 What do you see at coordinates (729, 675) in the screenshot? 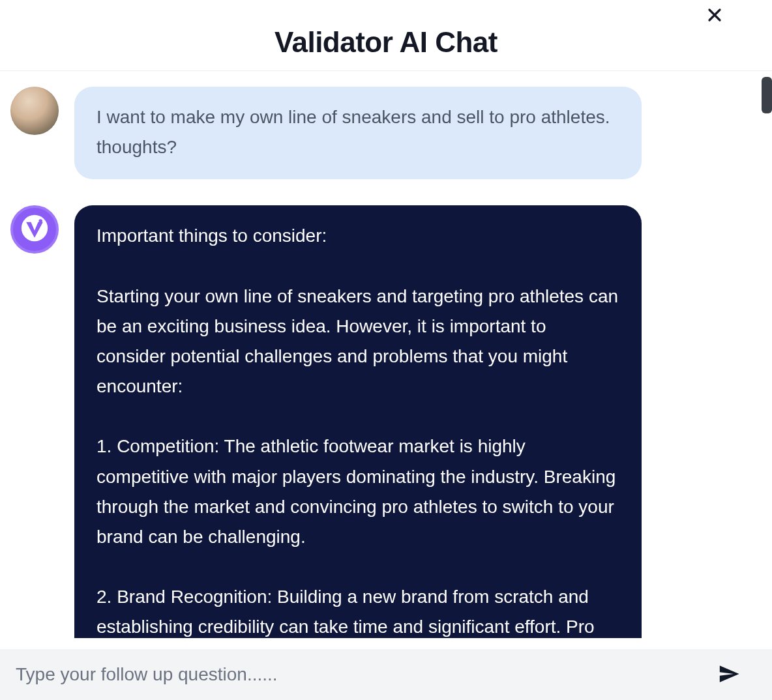
I see `send-button` at bounding box center [729, 675].